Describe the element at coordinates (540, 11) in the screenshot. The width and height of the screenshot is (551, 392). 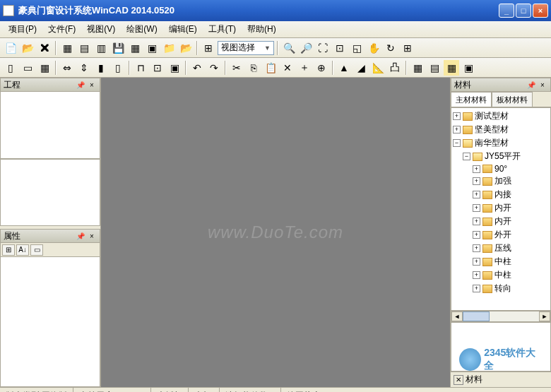
I see `close-button: ×` at that location.